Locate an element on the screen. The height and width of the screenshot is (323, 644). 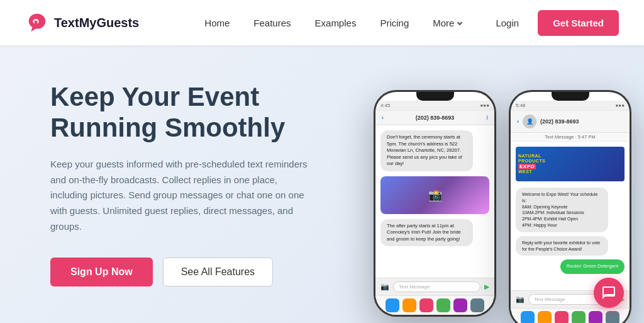
phone-status-bar-1: 4:45 ●●● is located at coordinates (435, 106).